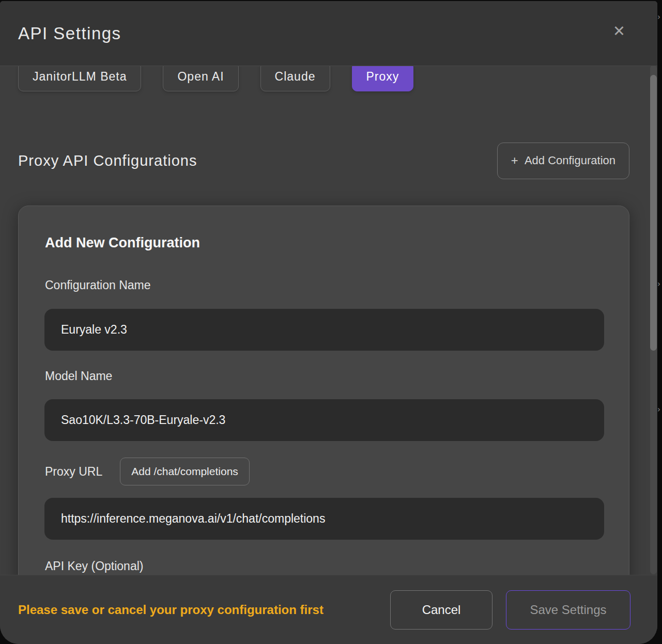 This screenshot has height=644, width=662. What do you see at coordinates (122, 243) in the screenshot?
I see `card-heading: Add New Configuration` at bounding box center [122, 243].